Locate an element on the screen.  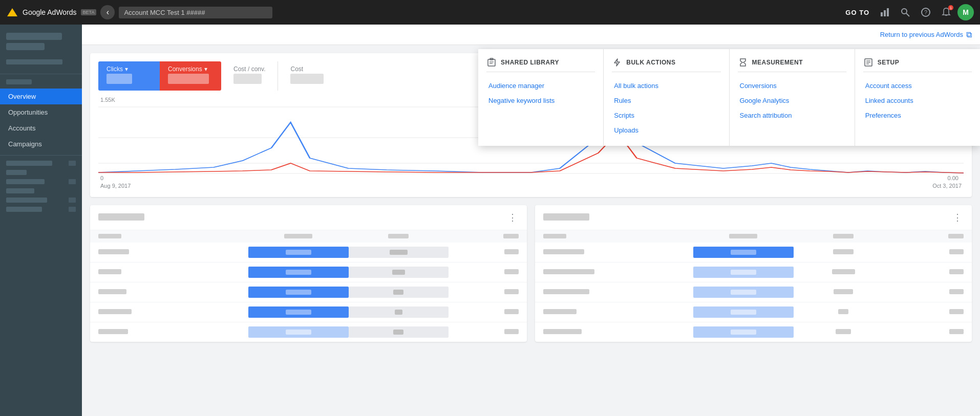
accounts-col-3-header is located at coordinates (483, 236).